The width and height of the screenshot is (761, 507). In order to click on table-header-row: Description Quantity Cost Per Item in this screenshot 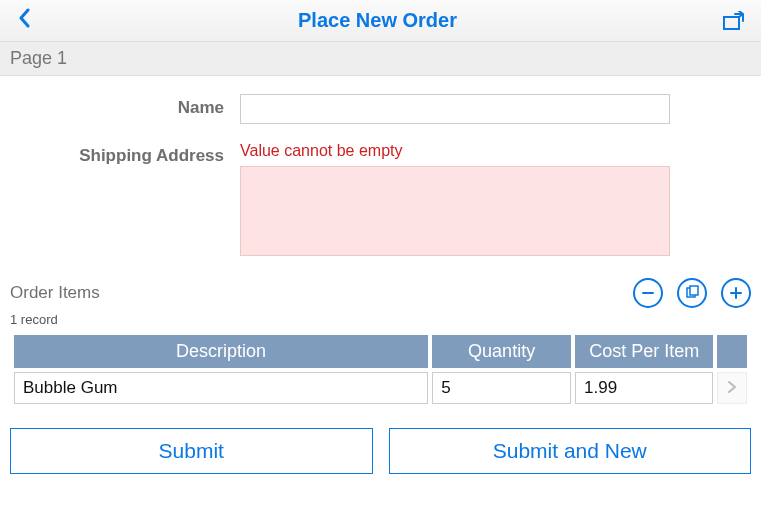, I will do `click(380, 352)`.